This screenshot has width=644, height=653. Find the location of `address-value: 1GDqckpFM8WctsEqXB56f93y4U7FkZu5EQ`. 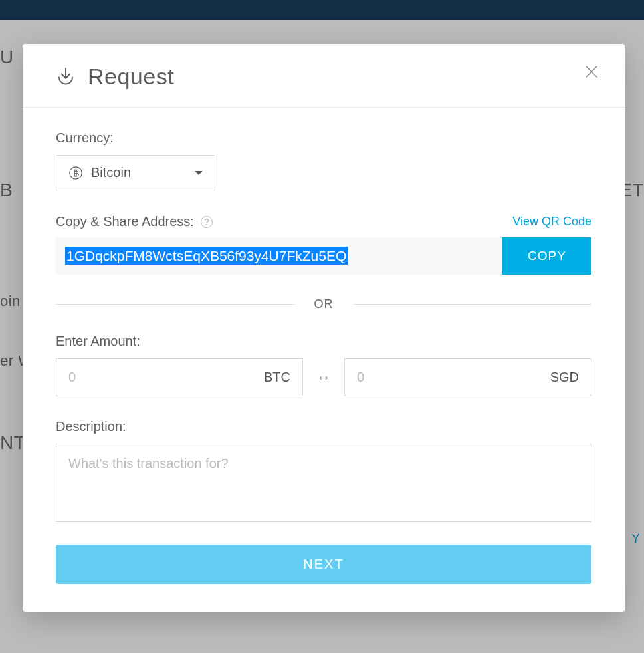

address-value: 1GDqckpFM8WctsEqXB56f93y4U7FkZu5EQ is located at coordinates (206, 255).